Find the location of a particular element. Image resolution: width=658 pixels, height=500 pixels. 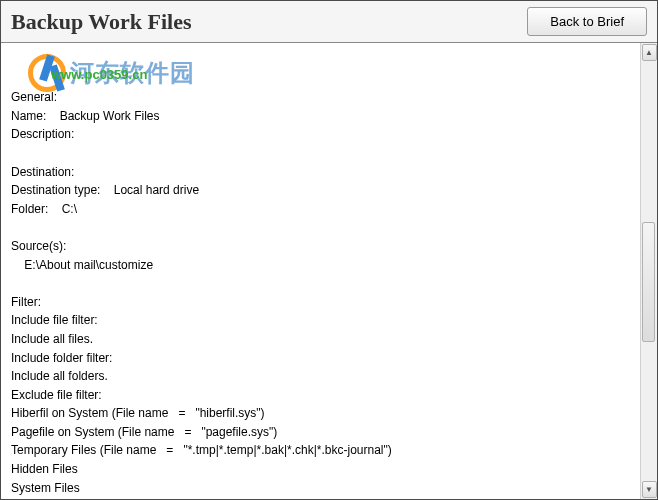

include-file-filter-label: Include file filter: is located at coordinates (54, 320).